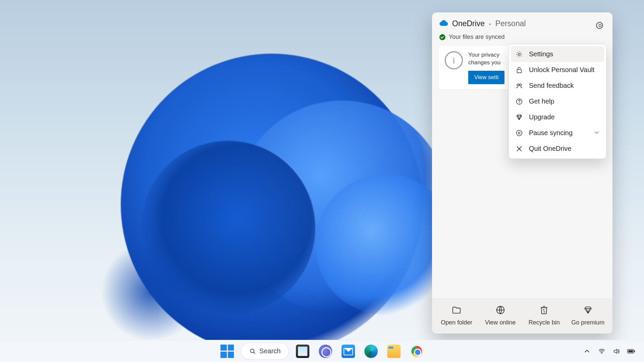 Image resolution: width=644 pixels, height=362 pixels. I want to click on taskbar-mail, so click(348, 351).